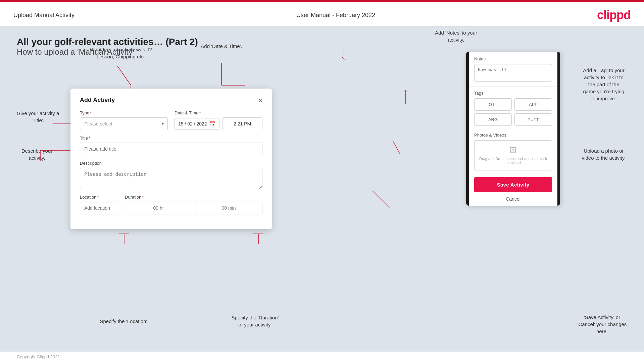  I want to click on annotation-tags: Add a 'Tag' to your activity to link it …, so click(604, 85).